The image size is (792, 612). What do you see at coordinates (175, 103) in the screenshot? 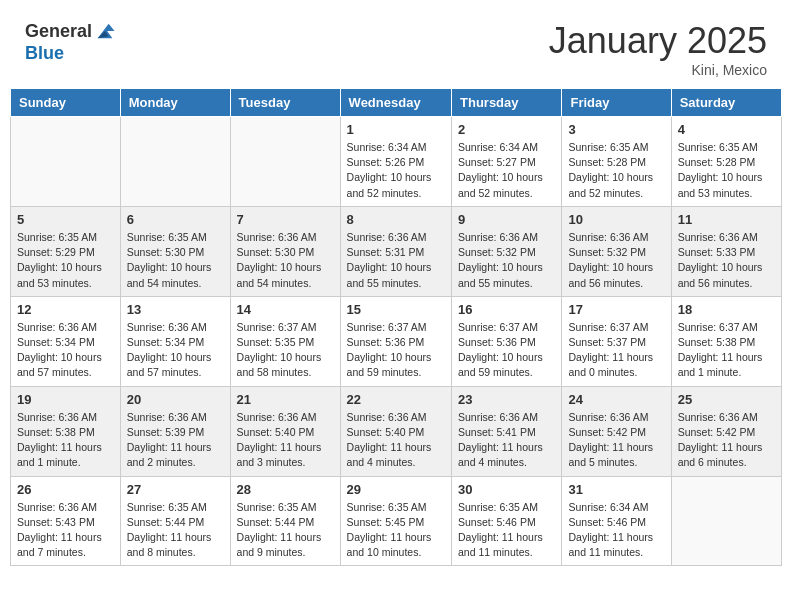
I see `weekday-header-monday: Monday` at bounding box center [175, 103].